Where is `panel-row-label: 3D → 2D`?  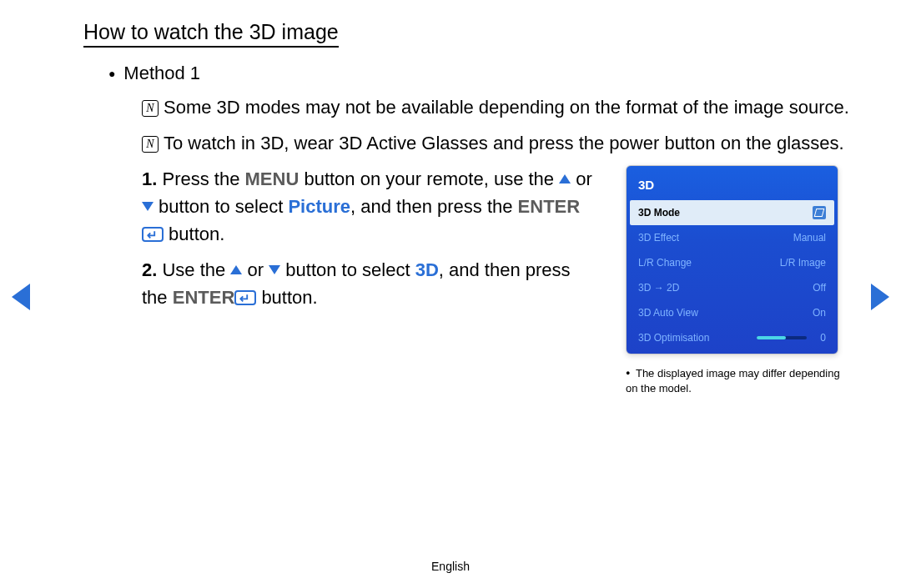
panel-row-label: 3D → 2D is located at coordinates (659, 288).